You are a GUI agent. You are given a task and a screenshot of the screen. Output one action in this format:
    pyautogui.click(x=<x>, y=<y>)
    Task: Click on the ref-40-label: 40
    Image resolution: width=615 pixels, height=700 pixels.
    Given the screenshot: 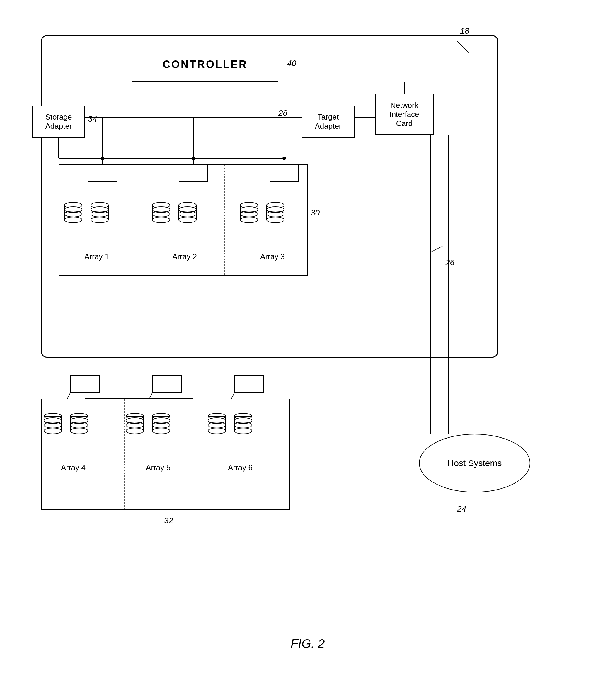 What is the action you would take?
    pyautogui.click(x=292, y=63)
    